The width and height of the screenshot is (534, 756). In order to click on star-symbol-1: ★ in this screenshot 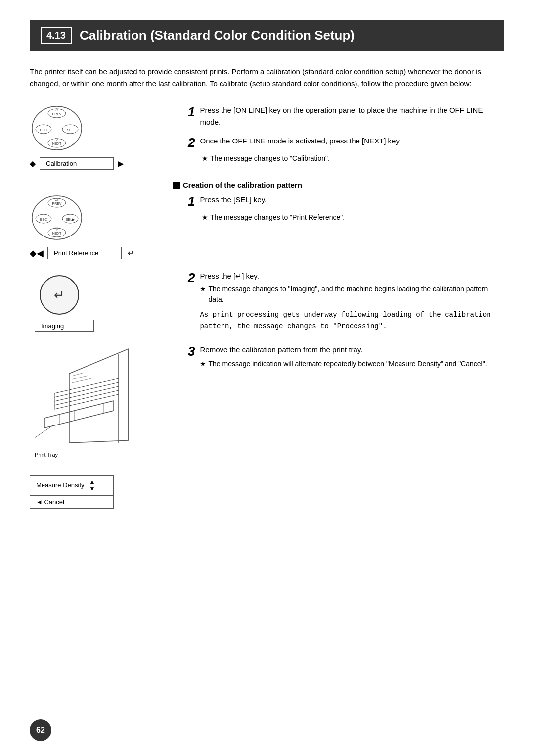, I will do `click(205, 158)`.